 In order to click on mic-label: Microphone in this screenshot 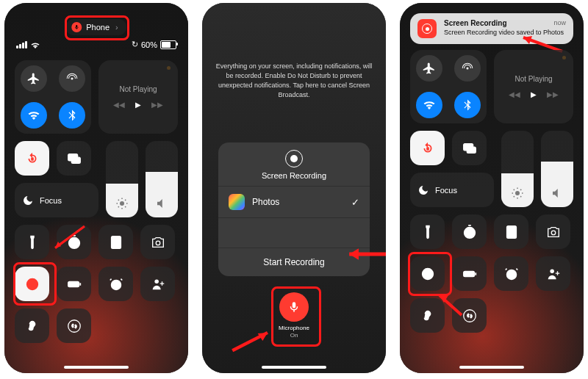, I will do `click(294, 328)`.